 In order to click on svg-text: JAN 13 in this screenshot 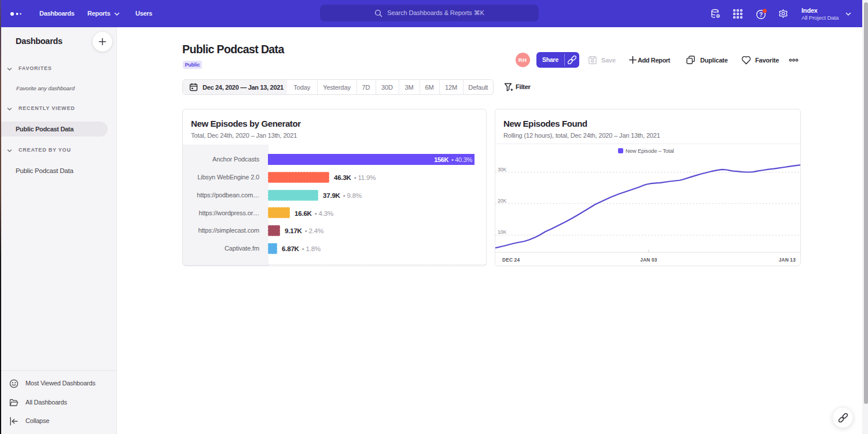, I will do `click(788, 260)`.